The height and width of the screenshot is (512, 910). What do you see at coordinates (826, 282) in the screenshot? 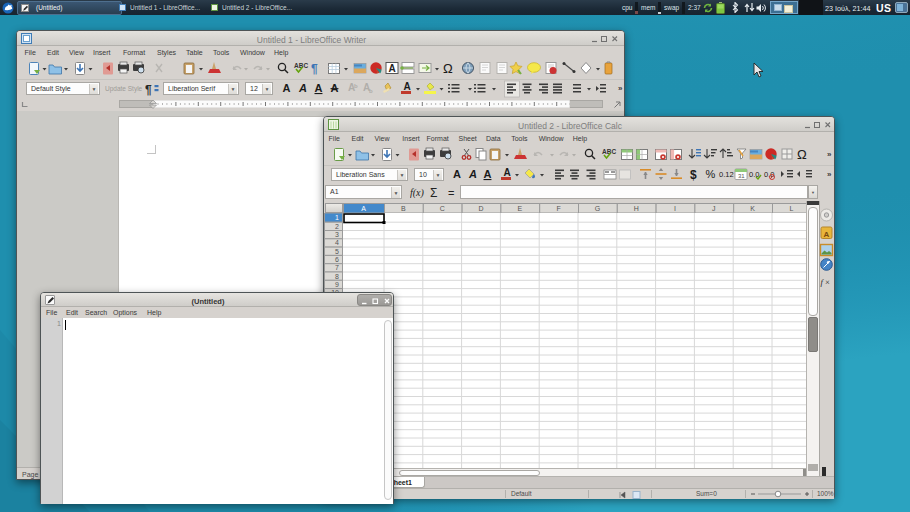
I see `svg-text: f ×` at bounding box center [826, 282].